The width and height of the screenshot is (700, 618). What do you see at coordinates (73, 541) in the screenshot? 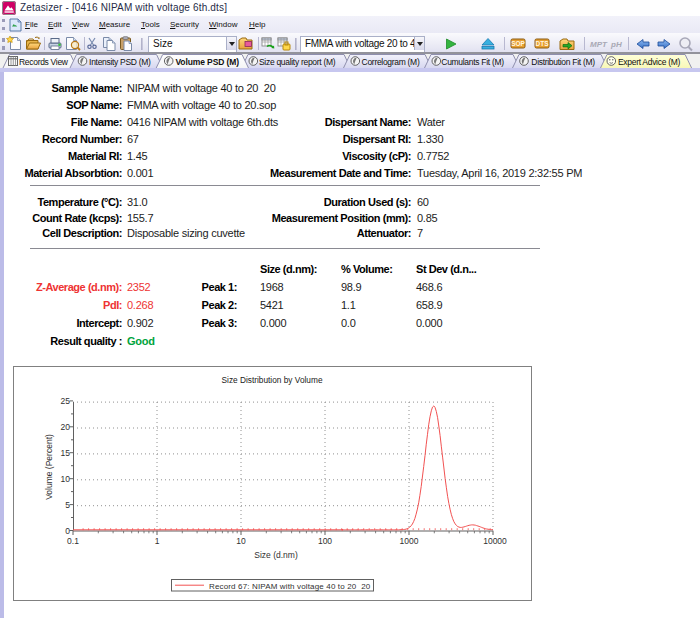
I see `svg-text: 0.1` at bounding box center [73, 541].